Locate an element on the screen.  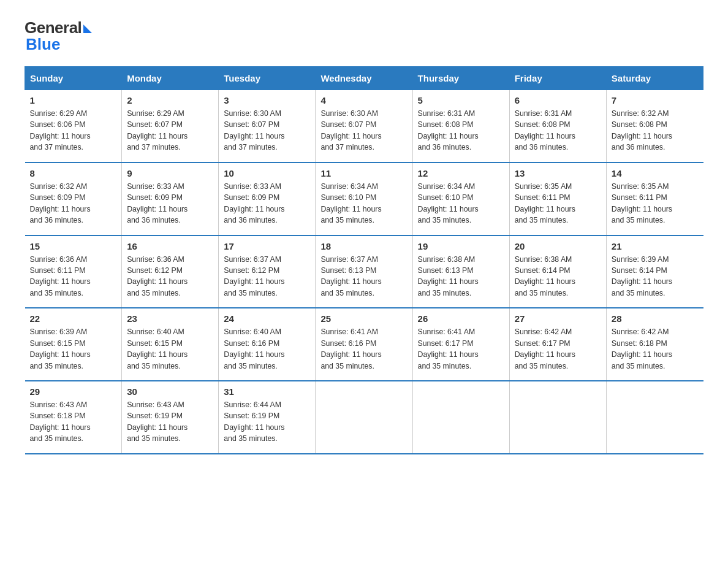
calendar-cell: 2Sunrise: 6:29 AMSunset: 6:07 PMDaylight… is located at coordinates (170, 126).